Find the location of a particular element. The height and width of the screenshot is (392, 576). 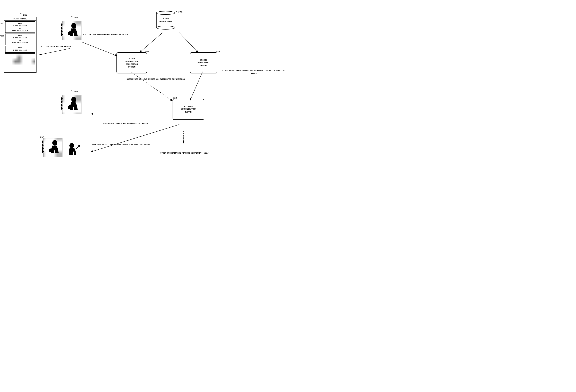

attention-box-line3: OR is located at coordinates (20, 41).